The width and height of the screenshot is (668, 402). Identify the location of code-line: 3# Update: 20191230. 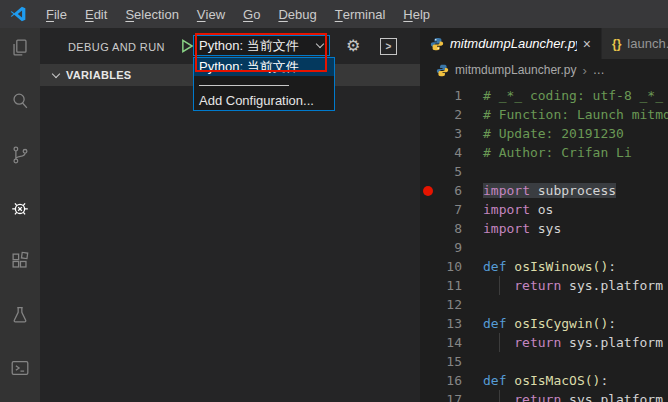
(544, 134).